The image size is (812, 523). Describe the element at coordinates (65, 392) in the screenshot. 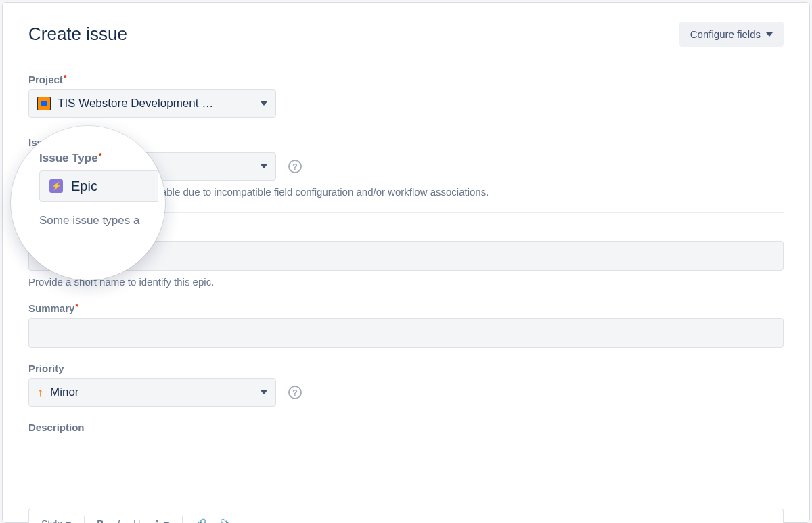

I see `priority-value: Minor` at that location.